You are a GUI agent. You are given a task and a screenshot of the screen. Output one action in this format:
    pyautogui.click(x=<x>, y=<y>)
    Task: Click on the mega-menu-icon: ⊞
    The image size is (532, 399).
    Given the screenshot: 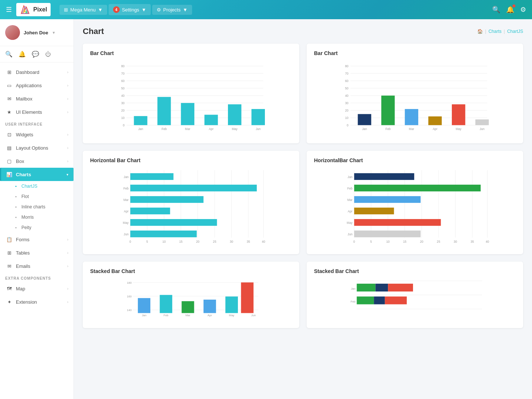 What is the action you would take?
    pyautogui.click(x=66, y=10)
    